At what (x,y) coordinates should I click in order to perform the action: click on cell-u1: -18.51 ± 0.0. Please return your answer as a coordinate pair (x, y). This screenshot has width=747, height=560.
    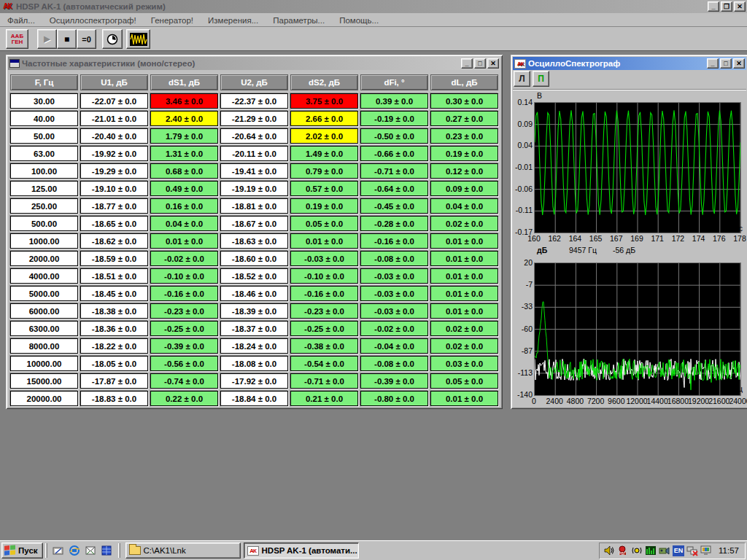
    Looking at the image, I should click on (114, 276).